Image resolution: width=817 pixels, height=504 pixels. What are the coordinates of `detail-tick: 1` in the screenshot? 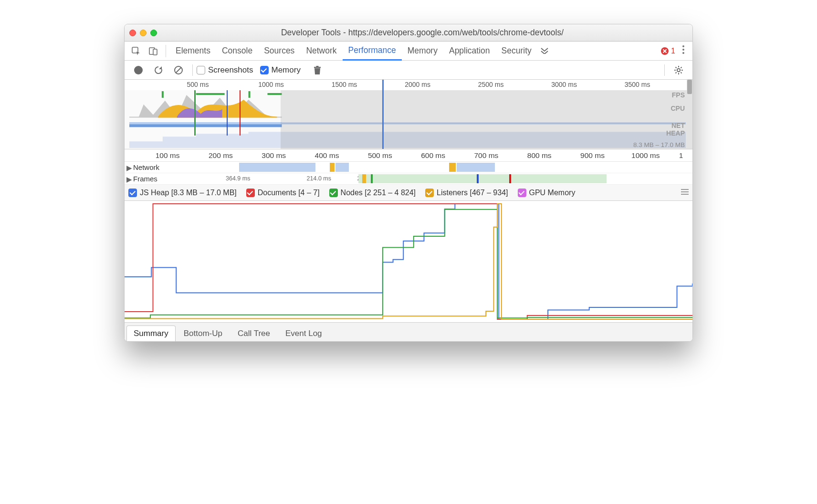 It's located at (681, 156).